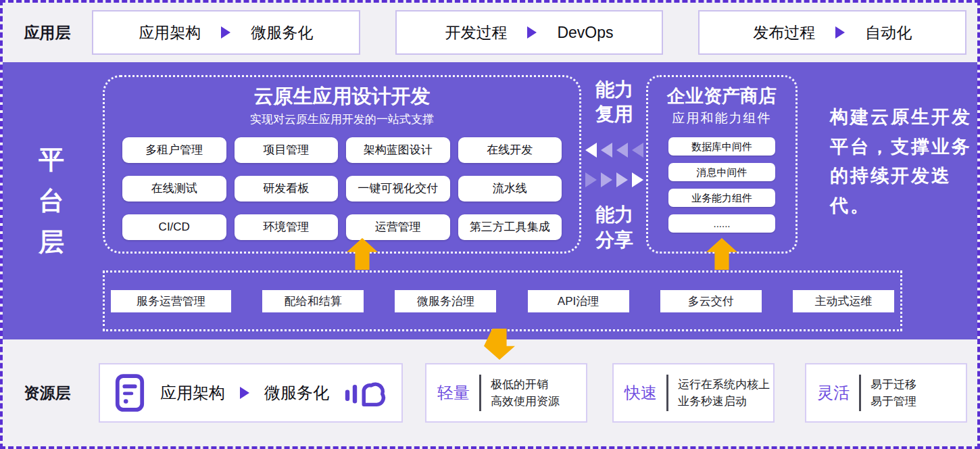 The width and height of the screenshot is (980, 449). What do you see at coordinates (503, 301) in the screenshot?
I see `service-management-box: 服务运营管理 配给和结算 微服务治理 API治理 多云交付 主动式运维` at bounding box center [503, 301].